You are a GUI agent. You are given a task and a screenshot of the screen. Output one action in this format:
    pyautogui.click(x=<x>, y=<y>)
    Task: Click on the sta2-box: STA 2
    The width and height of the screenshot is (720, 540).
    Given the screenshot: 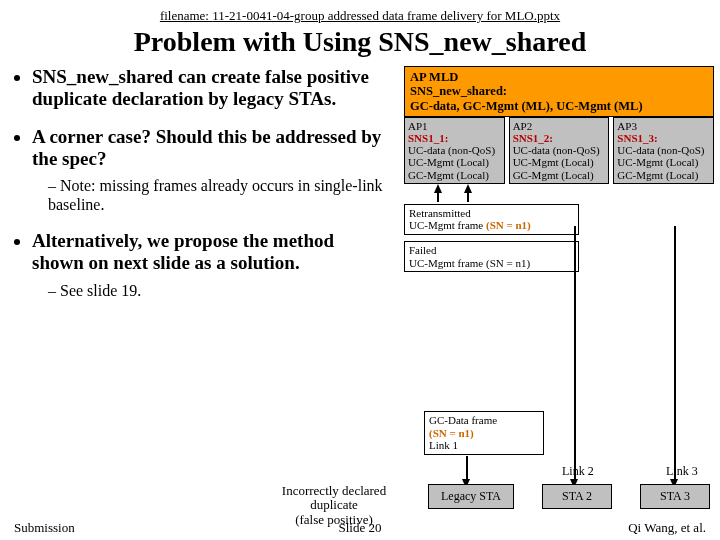 What is the action you would take?
    pyautogui.click(x=577, y=496)
    